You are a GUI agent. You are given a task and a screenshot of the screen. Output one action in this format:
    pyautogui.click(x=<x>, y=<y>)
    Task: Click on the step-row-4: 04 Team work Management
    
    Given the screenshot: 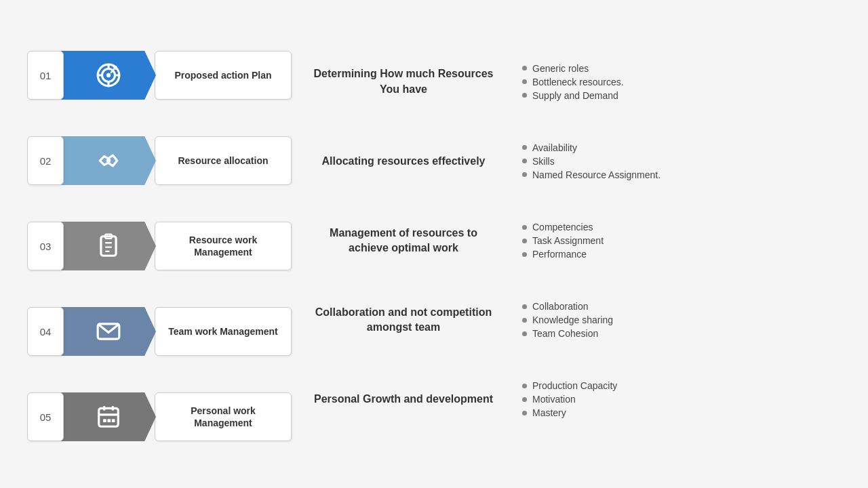 What is the action you would take?
    pyautogui.click(x=159, y=331)
    